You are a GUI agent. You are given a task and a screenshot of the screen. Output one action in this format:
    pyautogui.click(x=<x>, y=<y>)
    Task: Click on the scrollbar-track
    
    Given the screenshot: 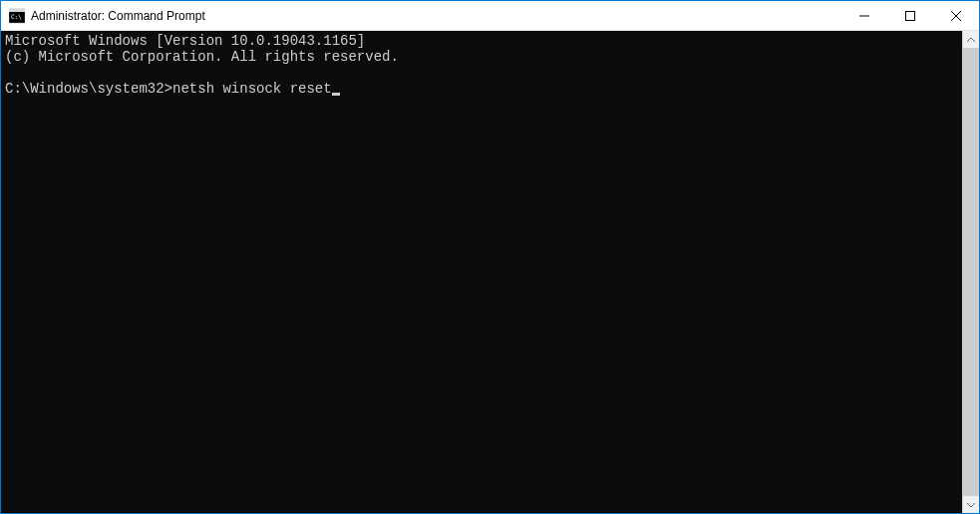 What is the action you would take?
    pyautogui.click(x=971, y=272)
    